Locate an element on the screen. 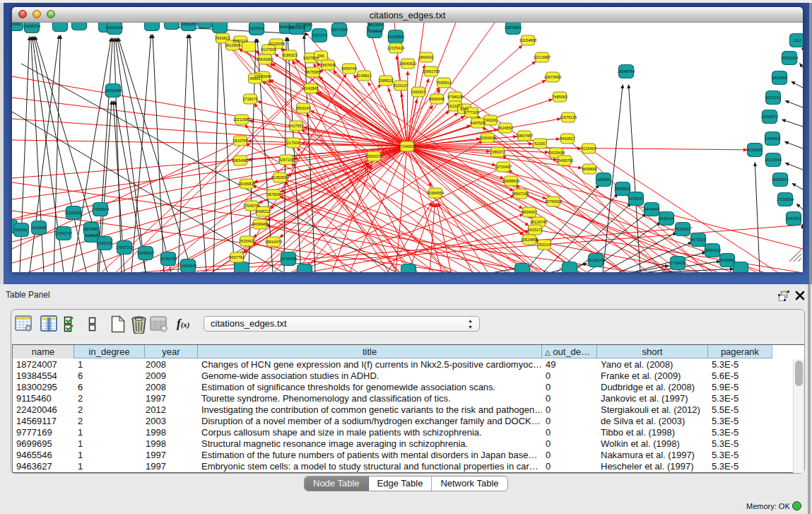 The image size is (812, 514). svg-text: 15692971 is located at coordinates (780, 180).